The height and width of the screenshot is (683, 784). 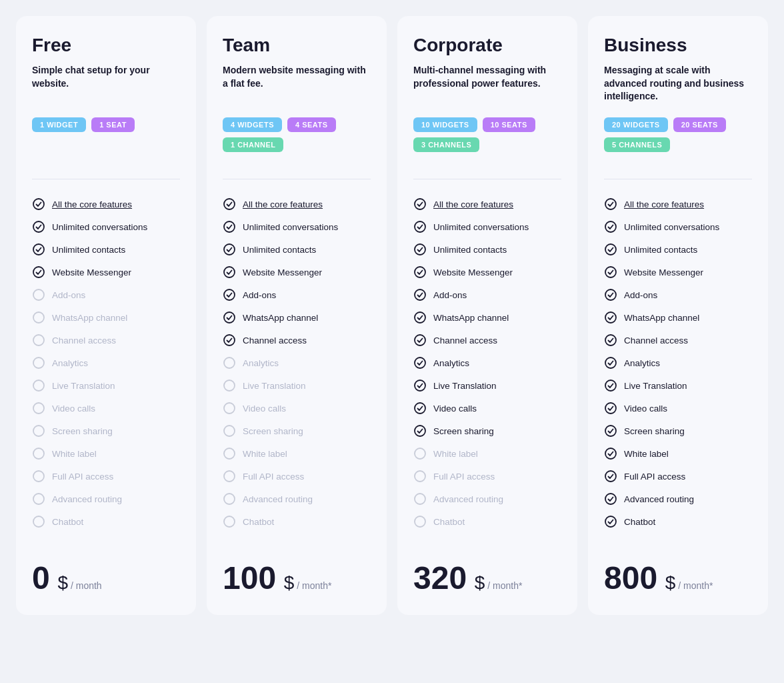 What do you see at coordinates (106, 139) in the screenshot?
I see `plan-badges-free: 1 WIDGET1 SEAT` at bounding box center [106, 139].